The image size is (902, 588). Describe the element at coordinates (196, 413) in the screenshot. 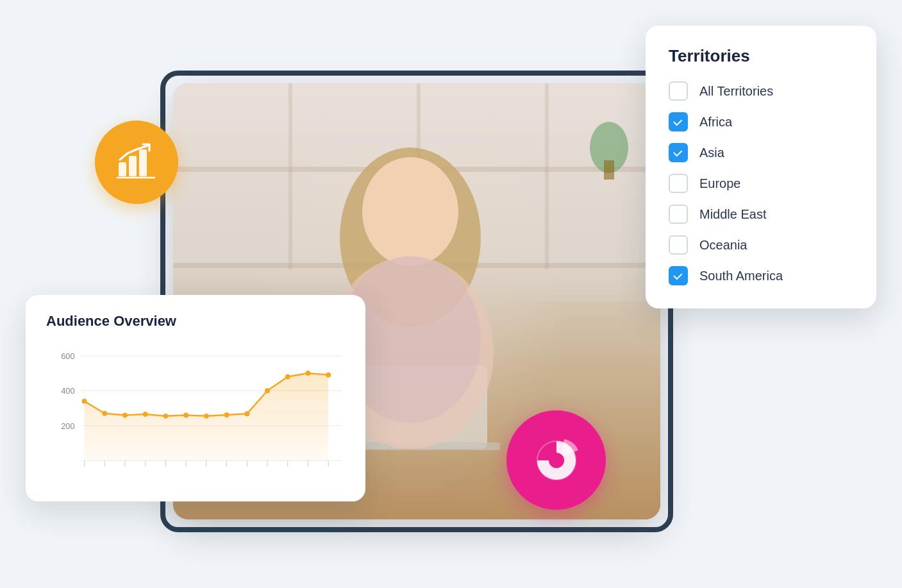

I see `audience-chart: 600 400 200` at that location.